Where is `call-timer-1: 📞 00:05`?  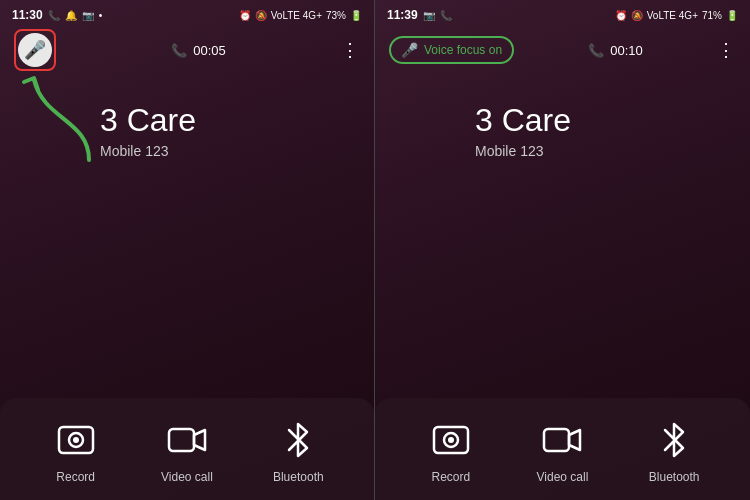 call-timer-1: 📞 00:05 is located at coordinates (198, 50).